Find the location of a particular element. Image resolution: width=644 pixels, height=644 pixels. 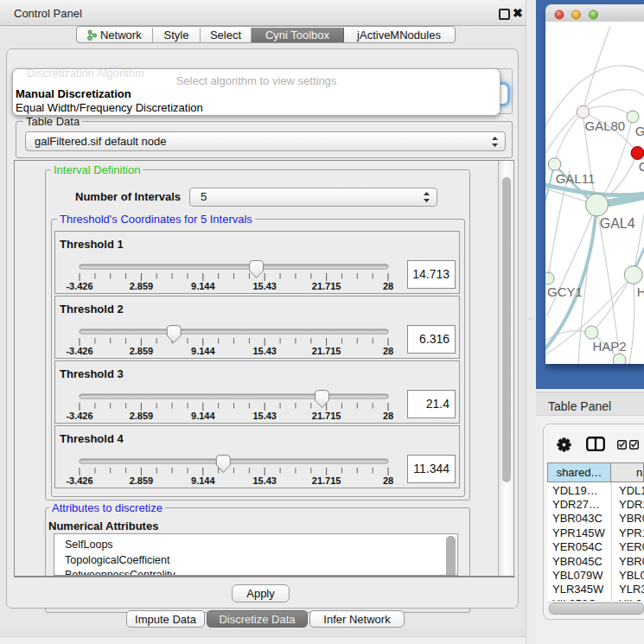

svg-text: GAL11 is located at coordinates (576, 178).